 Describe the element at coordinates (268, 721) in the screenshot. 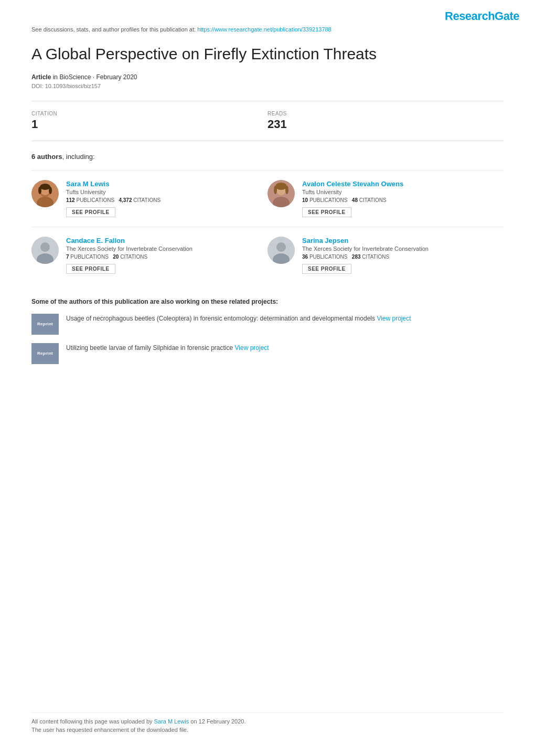

I see `footer-line-1: All content following this page was uplo…` at that location.